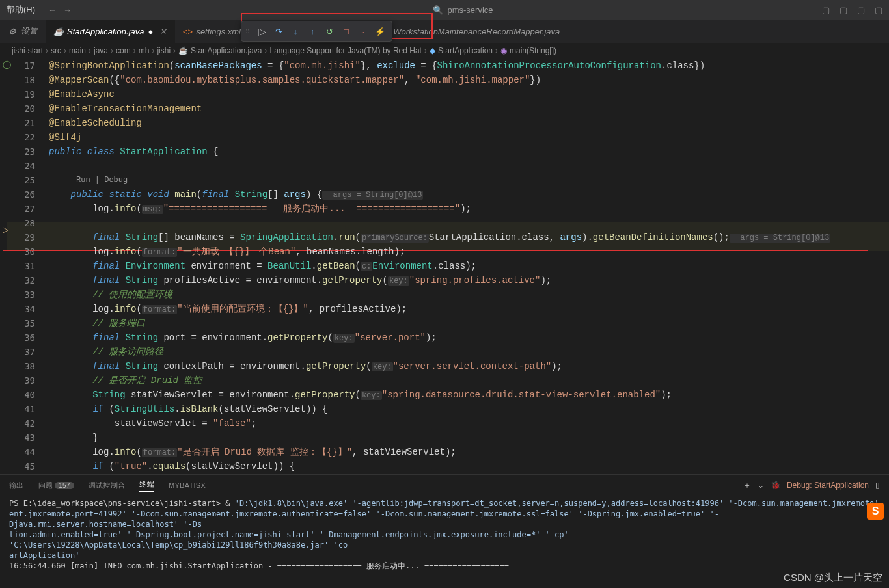 Image resolution: width=889 pixels, height=588 pixels. I want to click on class-icon: ◆, so click(432, 51).